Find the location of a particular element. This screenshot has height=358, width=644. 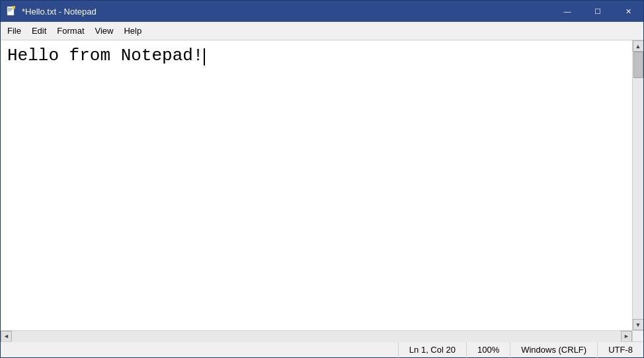

scroll-track-v is located at coordinates (639, 185).